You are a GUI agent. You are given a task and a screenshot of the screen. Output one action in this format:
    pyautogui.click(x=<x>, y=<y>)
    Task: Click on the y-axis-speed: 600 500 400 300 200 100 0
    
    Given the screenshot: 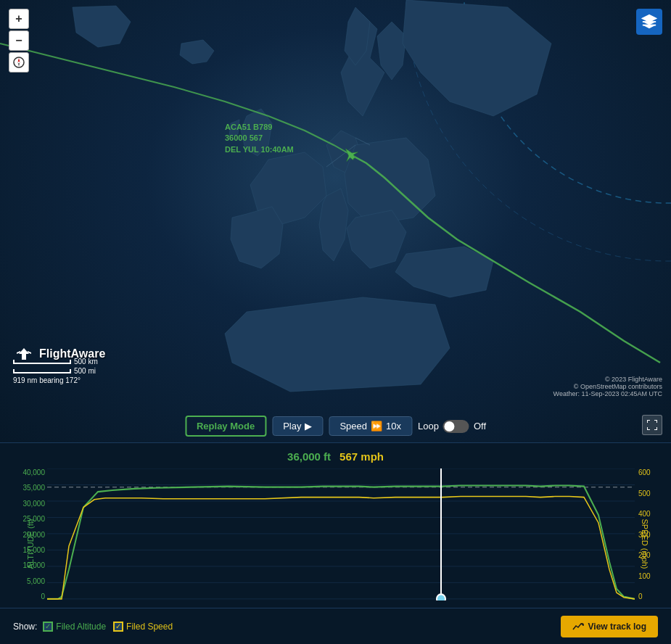 What is the action you would take?
    pyautogui.click(x=651, y=534)
    